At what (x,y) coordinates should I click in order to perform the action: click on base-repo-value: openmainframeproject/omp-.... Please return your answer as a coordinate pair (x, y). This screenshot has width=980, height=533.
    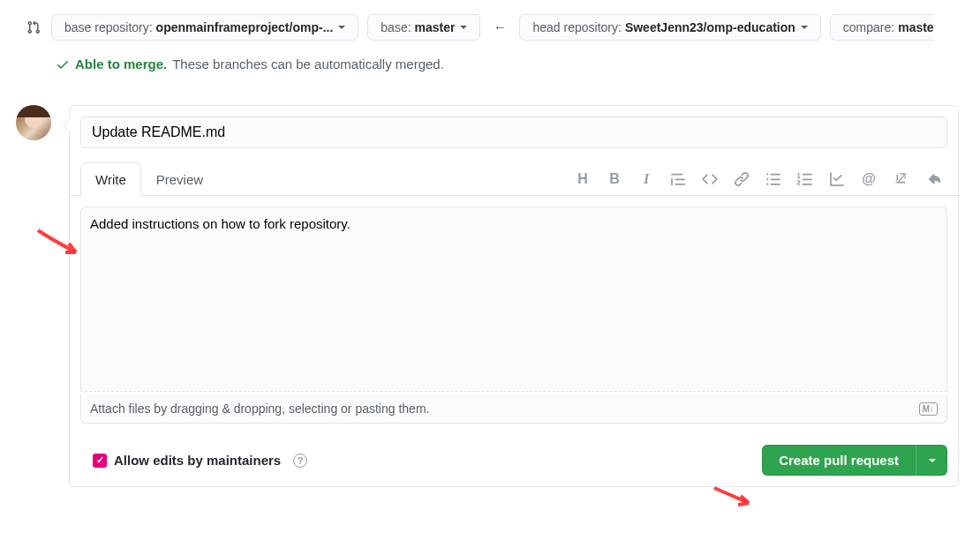
    Looking at the image, I should click on (245, 27).